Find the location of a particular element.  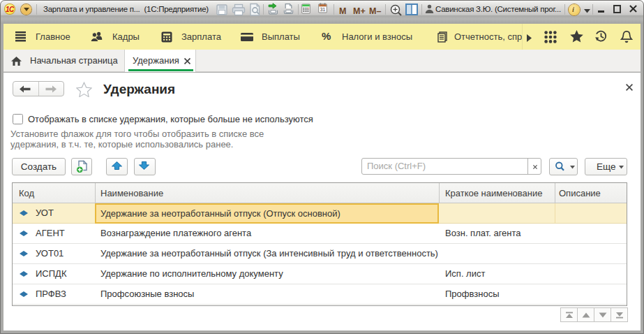

svg-text: 31 is located at coordinates (323, 10).